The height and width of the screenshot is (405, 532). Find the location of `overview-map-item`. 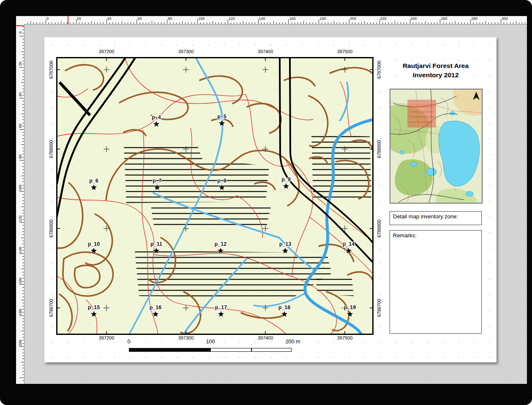

overview-map-item is located at coordinates (436, 146).